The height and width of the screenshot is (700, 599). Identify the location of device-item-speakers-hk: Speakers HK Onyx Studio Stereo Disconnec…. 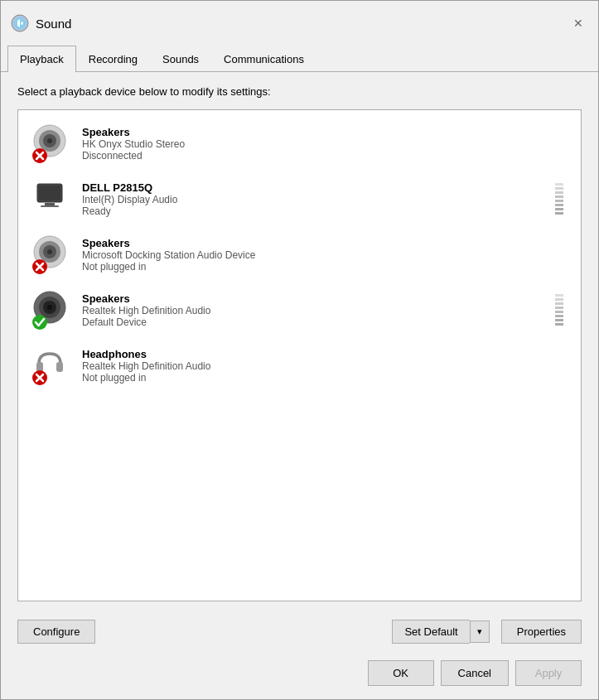
(300, 143).